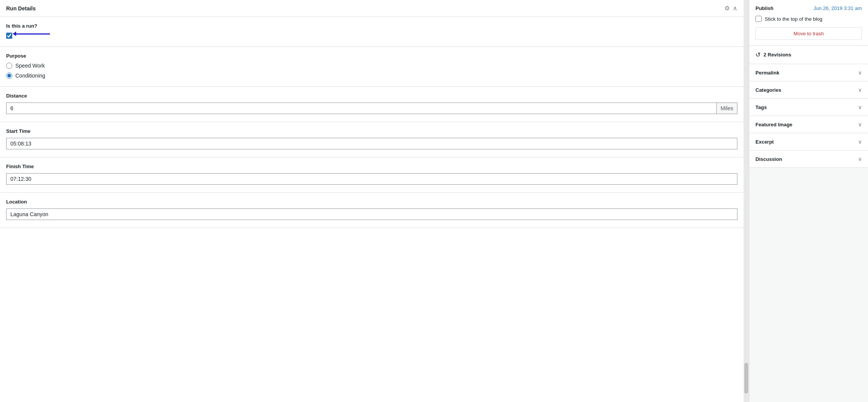  What do you see at coordinates (809, 90) in the screenshot?
I see `categories-section: Categories ∨` at bounding box center [809, 90].